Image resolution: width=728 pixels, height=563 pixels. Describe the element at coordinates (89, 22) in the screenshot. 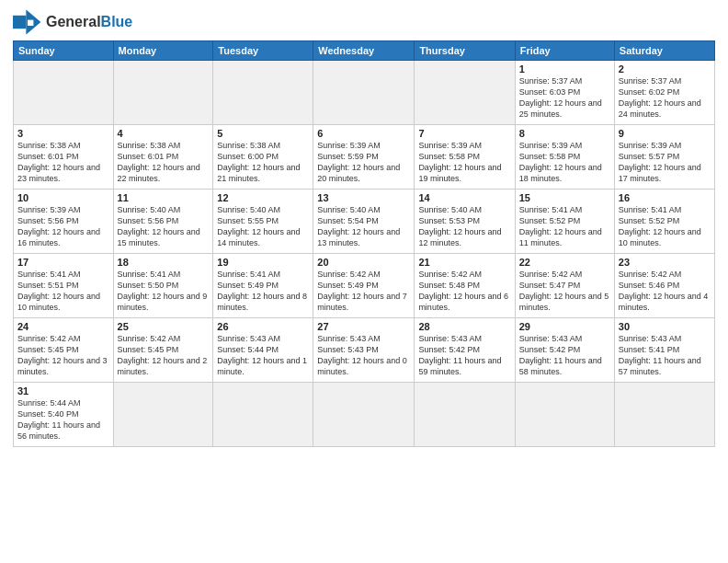

I see `logo-text: GeneralBlue` at that location.